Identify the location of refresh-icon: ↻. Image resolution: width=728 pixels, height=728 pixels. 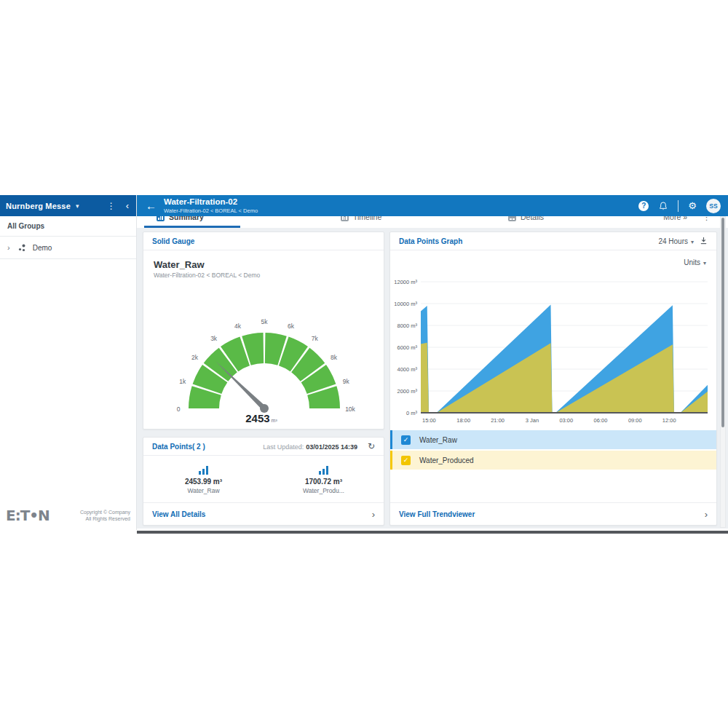
(371, 446).